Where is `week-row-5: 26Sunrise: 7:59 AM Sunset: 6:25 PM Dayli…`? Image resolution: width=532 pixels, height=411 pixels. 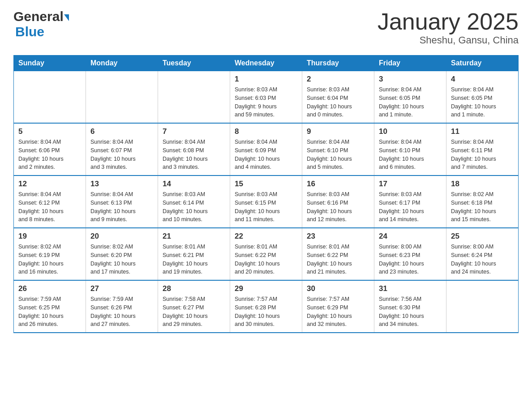 week-row-5: 26Sunrise: 7:59 AM Sunset: 6:25 PM Dayli… is located at coordinates (266, 306).